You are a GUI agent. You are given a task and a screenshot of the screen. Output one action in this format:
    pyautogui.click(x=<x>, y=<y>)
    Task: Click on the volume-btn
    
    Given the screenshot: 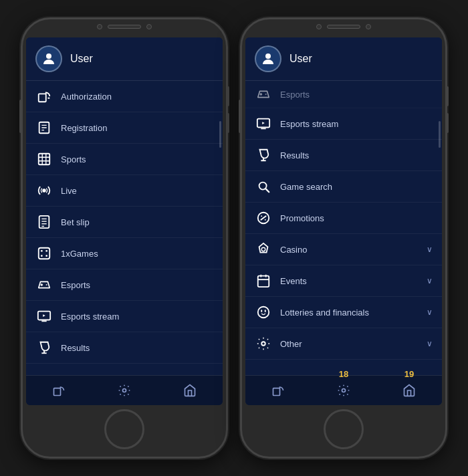 What is the action you would take?
    pyautogui.click(x=228, y=96)
    